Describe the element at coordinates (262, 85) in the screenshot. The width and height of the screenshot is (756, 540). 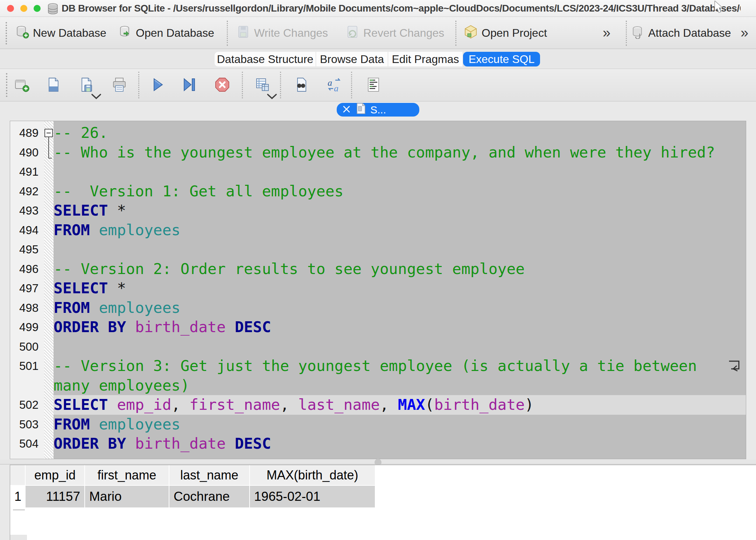
I see `save-results-view-icon` at that location.